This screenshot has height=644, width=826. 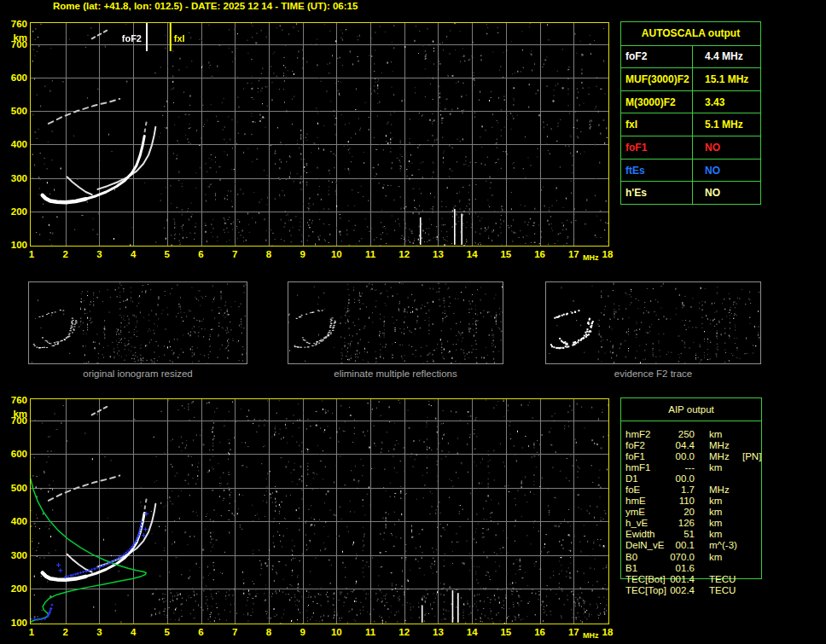 I want to click on aip-row: DelN_vE00.1m^(-3), so click(x=695, y=546).